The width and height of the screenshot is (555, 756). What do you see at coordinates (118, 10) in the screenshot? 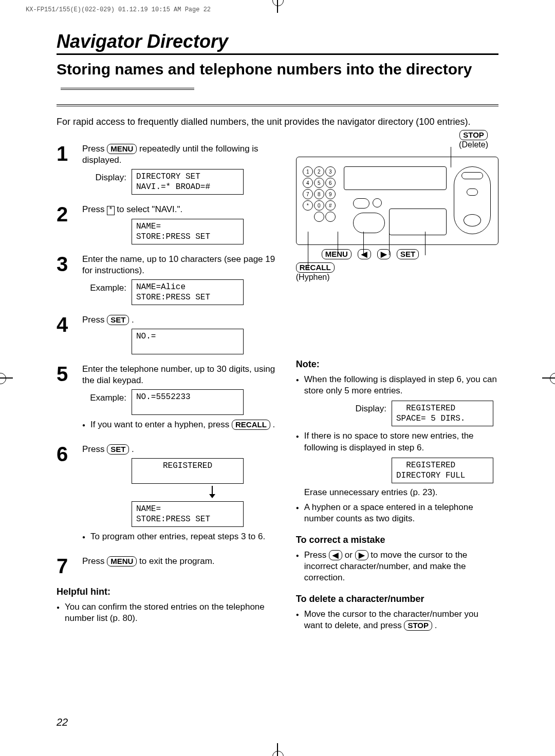
I see `page-header-meta: KX-FP151/155(E)(022-029) 01.12.19 10:15 …` at bounding box center [118, 10].